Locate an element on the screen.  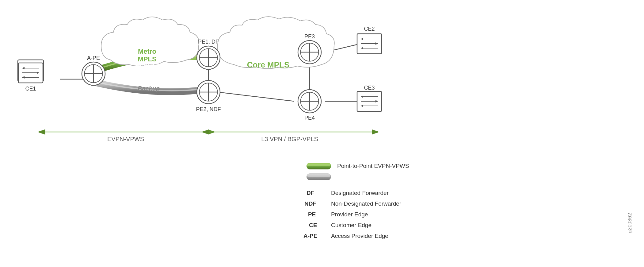
core-label: Core MPLS is located at coordinates (269, 65).